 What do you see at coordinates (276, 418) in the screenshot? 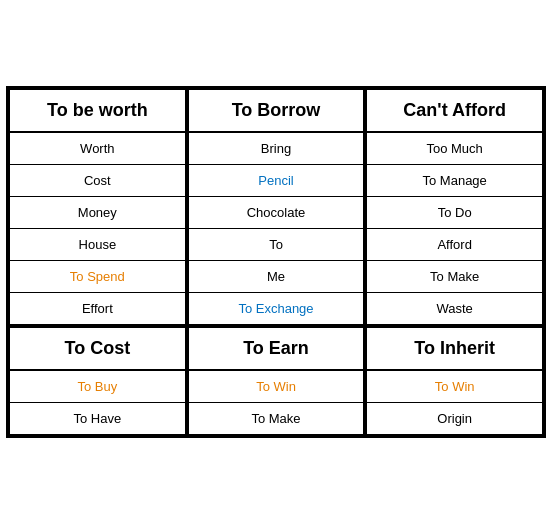
I see `card-item-to-earn-1: To Make` at bounding box center [276, 418].